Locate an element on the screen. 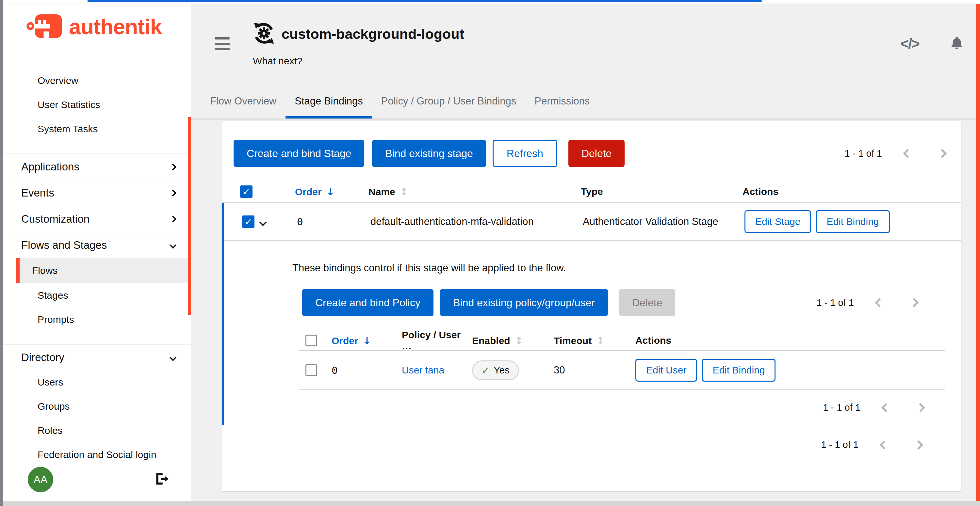 This screenshot has width=980, height=506. sort-desc-icon: ↓ is located at coordinates (367, 341).